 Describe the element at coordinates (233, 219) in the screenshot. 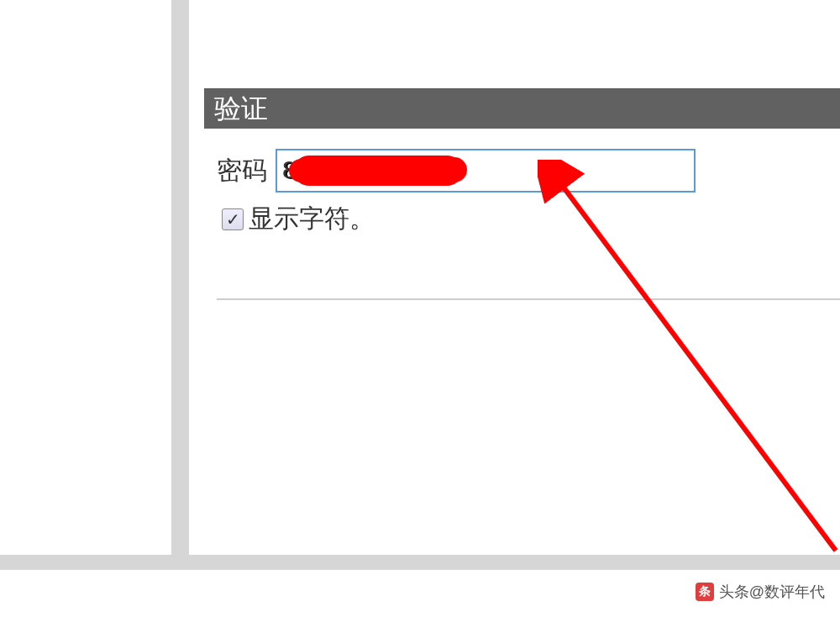

I see `show-characters-checkbox: ✓` at that location.